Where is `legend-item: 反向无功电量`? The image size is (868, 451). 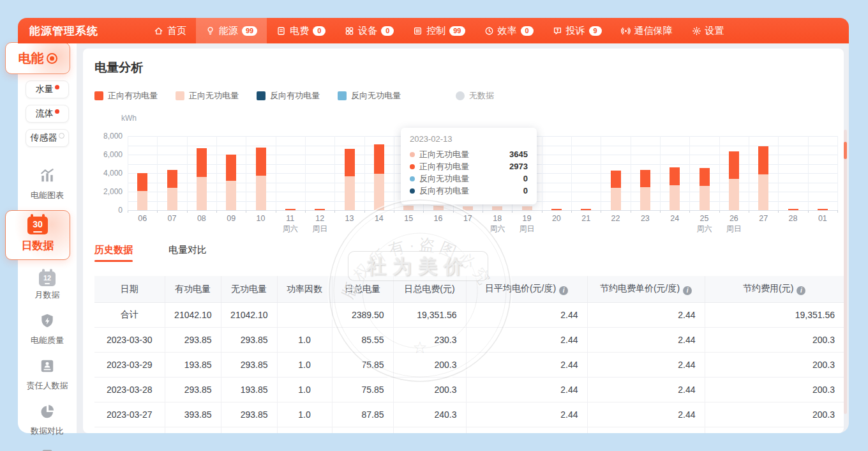 legend-item: 反向无功电量 is located at coordinates (369, 96).